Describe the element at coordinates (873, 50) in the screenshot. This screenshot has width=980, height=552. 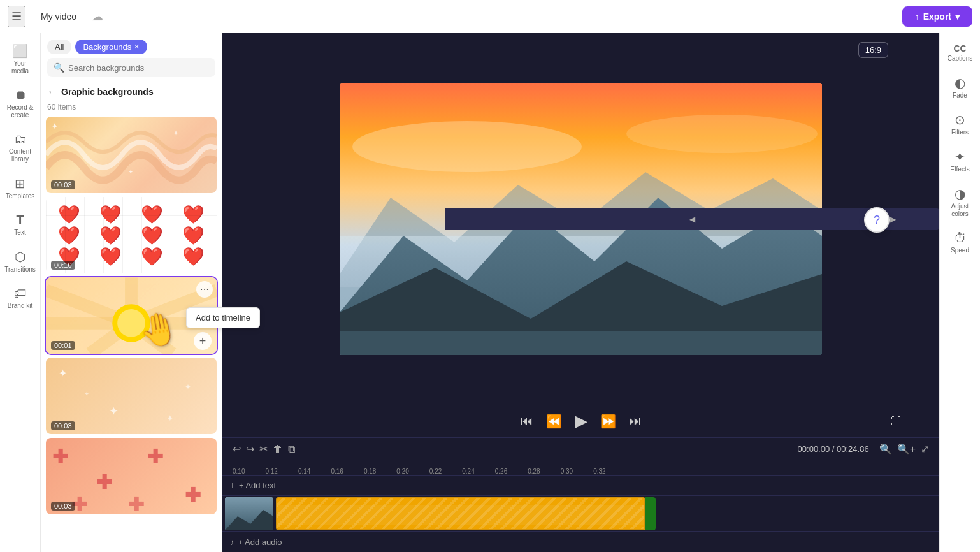
I see `aspect-ratio-badge: 16:9` at that location.